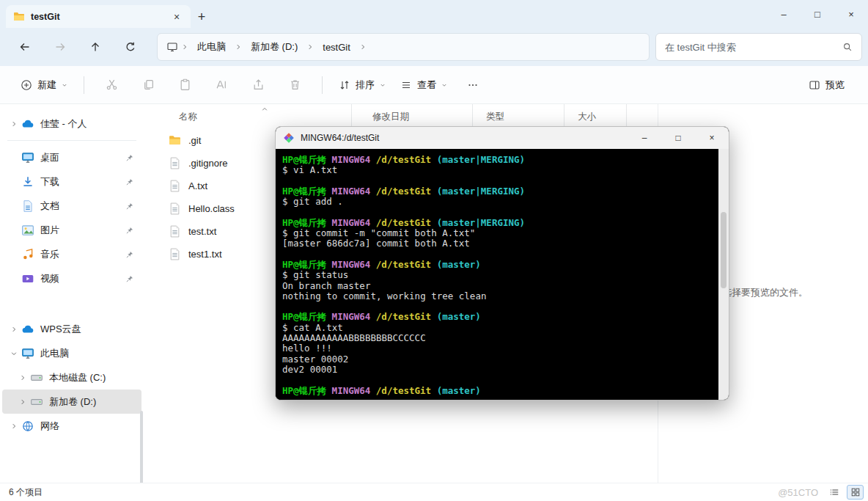 Image resolution: width=868 pixels, height=501 pixels. I want to click on search-input, so click(754, 47).